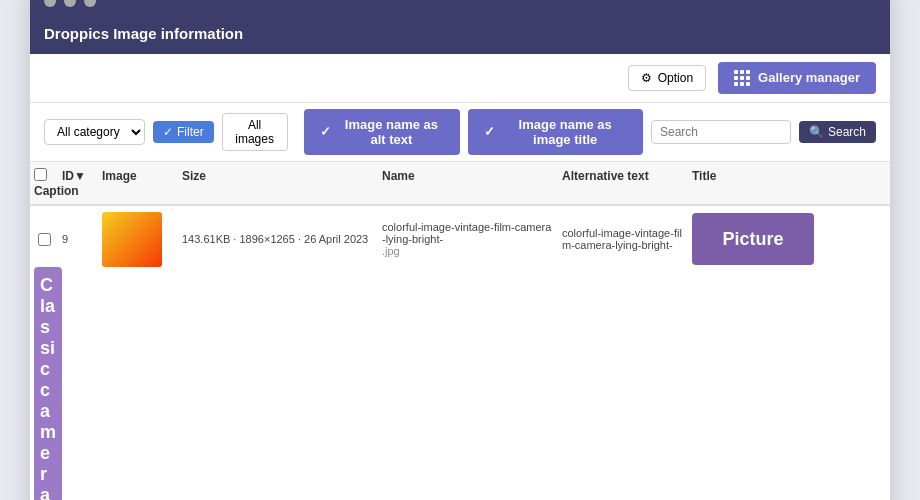  I want to click on search-input, so click(721, 132).